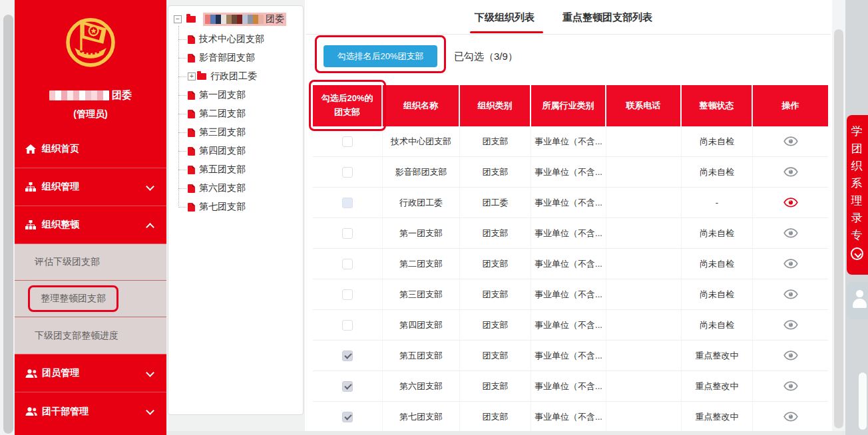 The width and height of the screenshot is (868, 435). What do you see at coordinates (236, 39) in the screenshot?
I see `tree-item-技术中心团支部: 技术中心团支部` at bounding box center [236, 39].